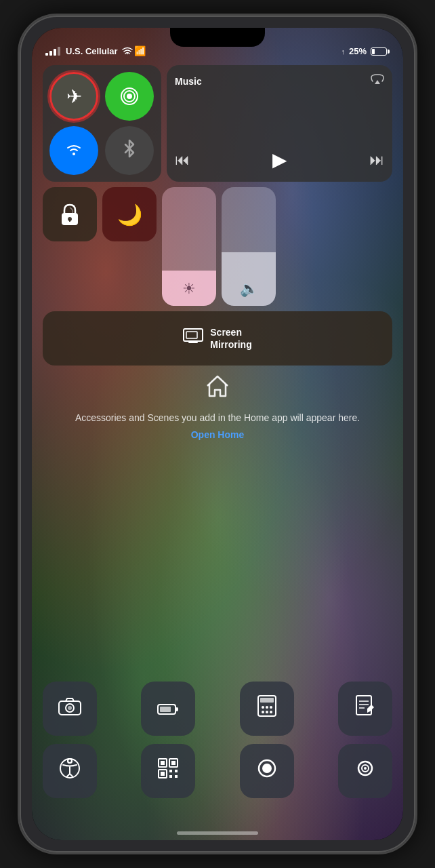 The width and height of the screenshot is (435, 868). What do you see at coordinates (279, 160) in the screenshot?
I see `music-controls: ⏮ ▶ ⏭` at bounding box center [279, 160].